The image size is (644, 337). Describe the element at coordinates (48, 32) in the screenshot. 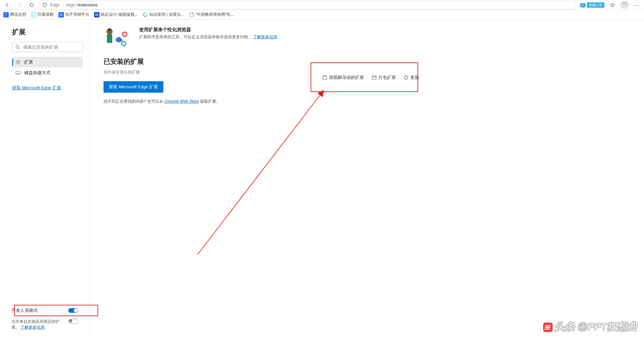

I see `page-title: 扩展` at that location.